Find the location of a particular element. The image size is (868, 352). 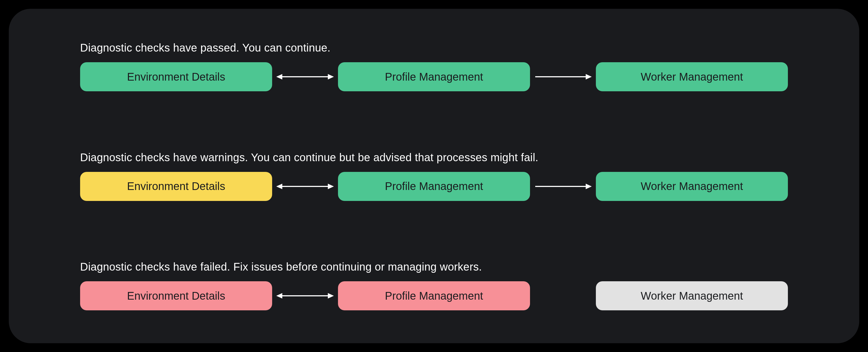

state-label: Diagnostic checks have passed. You can c… is located at coordinates (434, 48).